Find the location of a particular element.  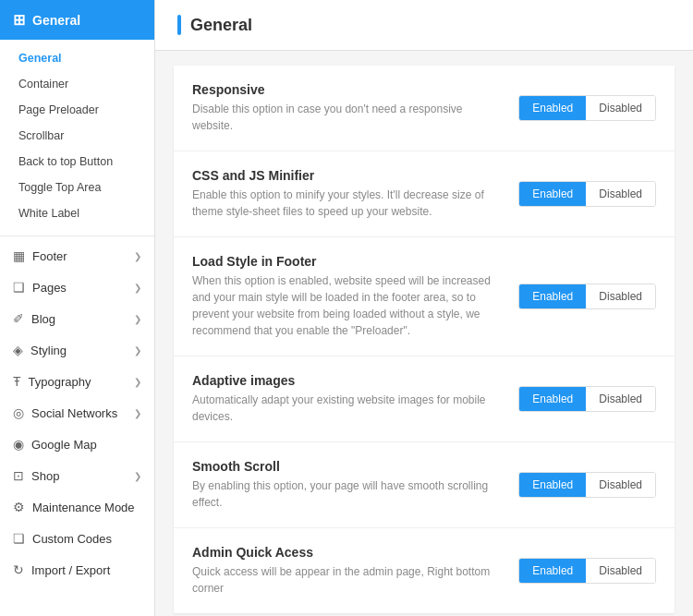

setting-desc-adaptive-images: Automatically adapt your existing websit… is located at coordinates (346, 408).